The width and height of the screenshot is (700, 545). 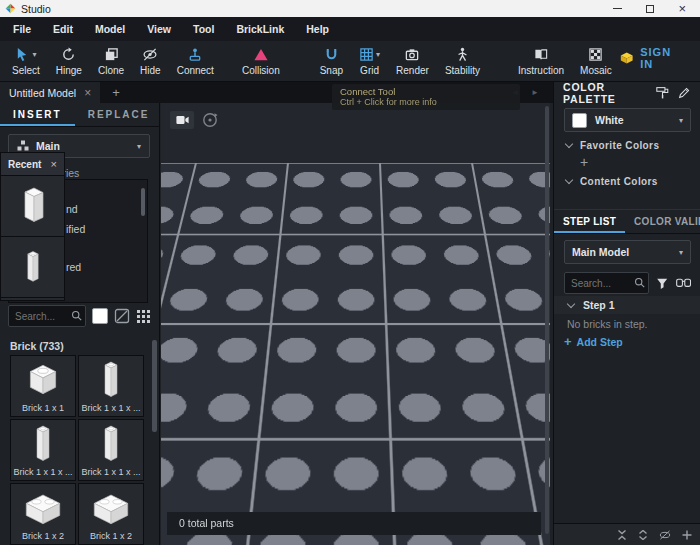 What do you see at coordinates (54, 164) in the screenshot?
I see `close-icon: ×` at bounding box center [54, 164].